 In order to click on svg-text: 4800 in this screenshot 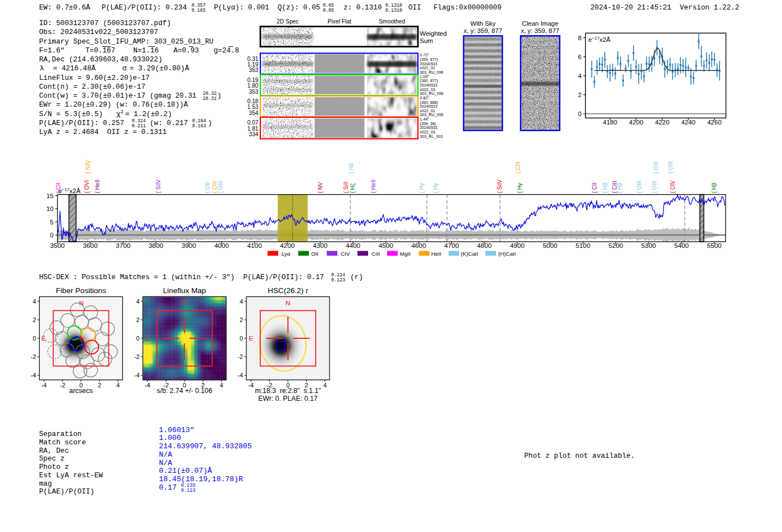, I will do `click(485, 246)`.